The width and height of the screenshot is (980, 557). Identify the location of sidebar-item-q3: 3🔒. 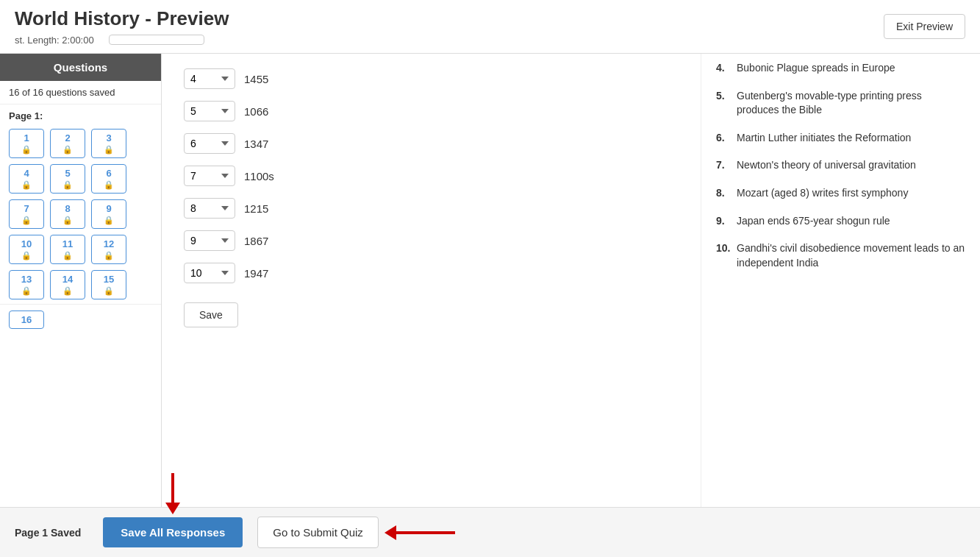
(109, 143).